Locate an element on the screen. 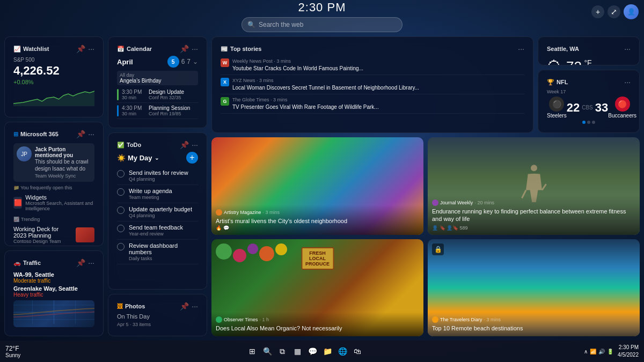  nfl-title: 🏆 NFL is located at coordinates (557, 83).